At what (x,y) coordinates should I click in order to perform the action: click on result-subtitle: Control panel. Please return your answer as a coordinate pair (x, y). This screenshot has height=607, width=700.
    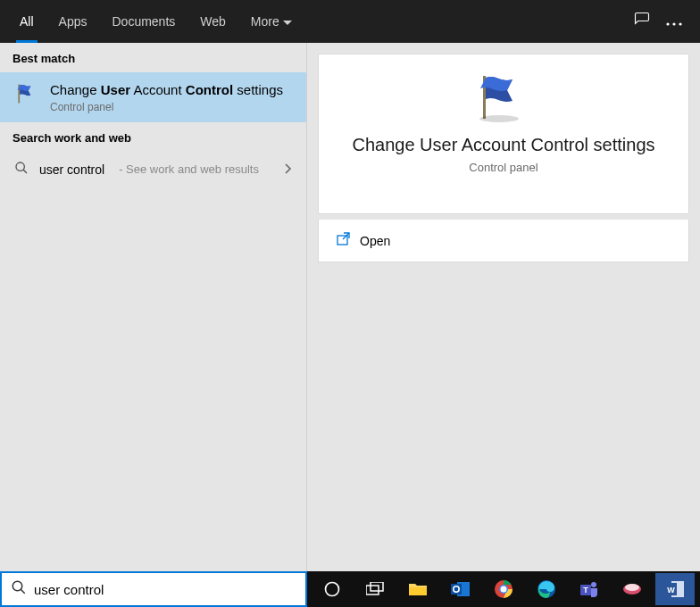
    Looking at the image, I should click on (166, 107).